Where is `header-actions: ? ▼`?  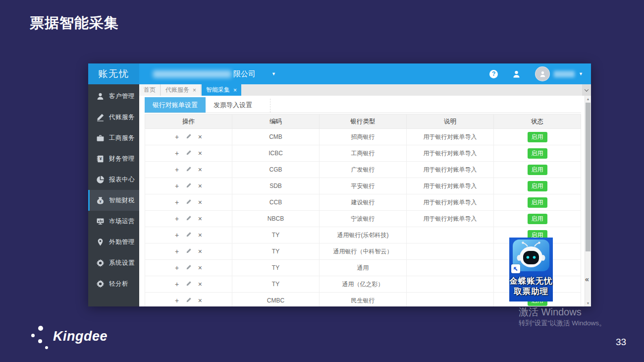
header-actions: ? ▼ is located at coordinates (540, 74).